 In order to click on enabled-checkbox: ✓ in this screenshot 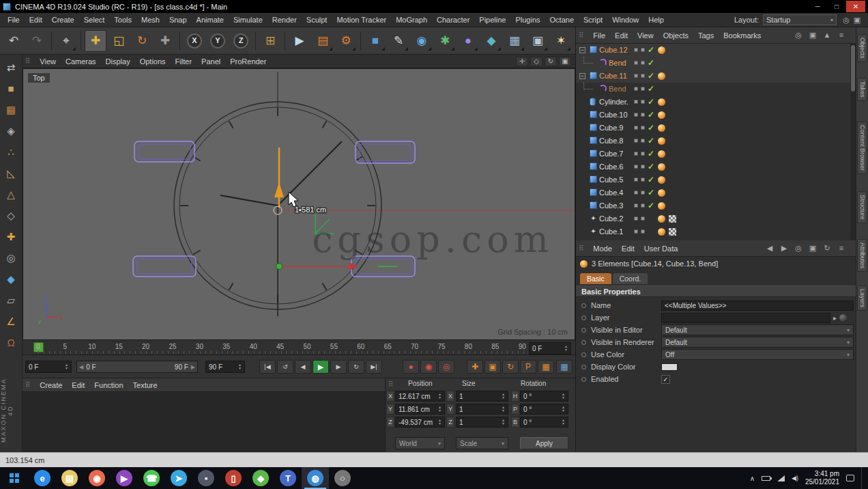, I will do `click(666, 380)`.